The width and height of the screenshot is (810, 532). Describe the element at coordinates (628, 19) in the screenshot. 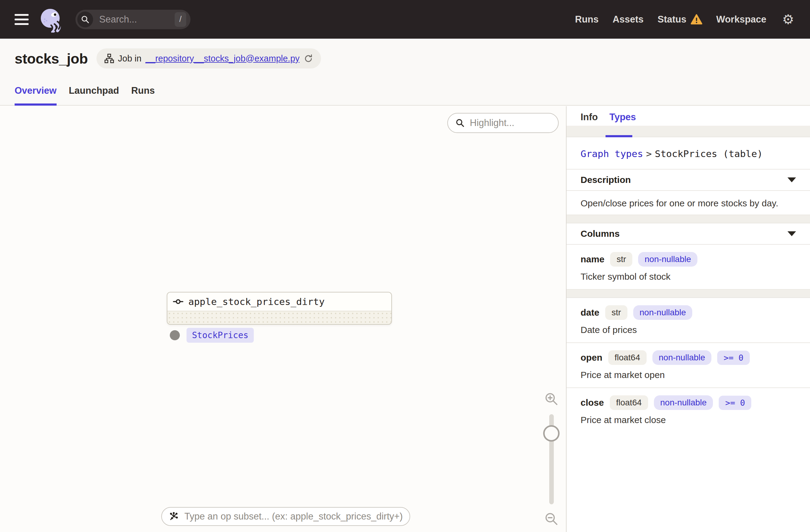

I see `nav-link-assets: Assets` at that location.